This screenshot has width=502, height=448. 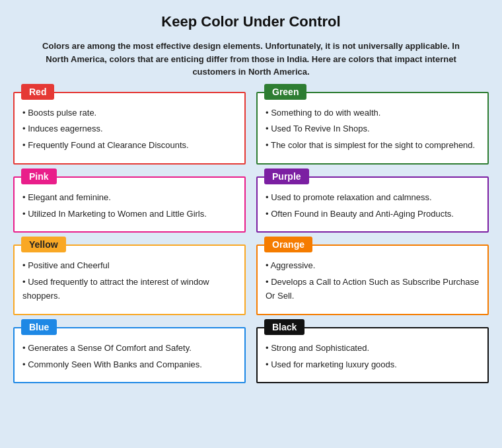 I want to click on color-card-yellow: YellowPositive and CheerfulUsed frequent…, so click(x=129, y=280).